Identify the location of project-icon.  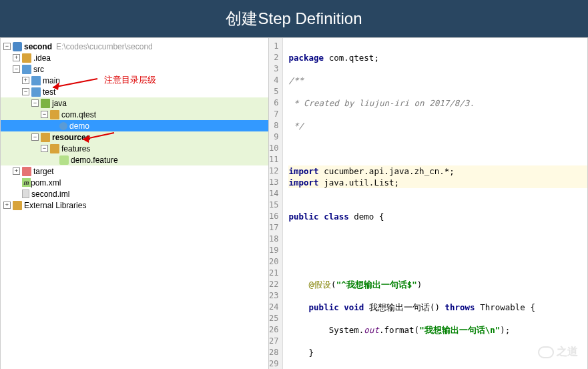
(17, 47).